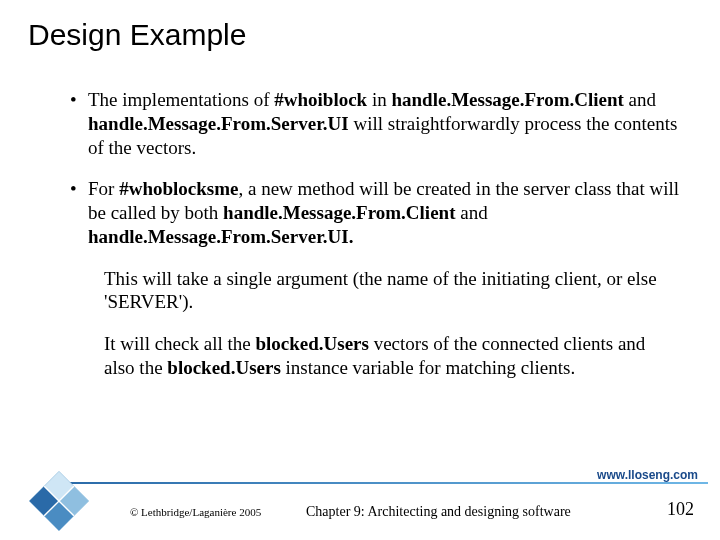 The image size is (720, 540). What do you see at coordinates (218, 124) in the screenshot?
I see `code-handle-server-ui: handle.Message.From.Server.UI` at bounding box center [218, 124].